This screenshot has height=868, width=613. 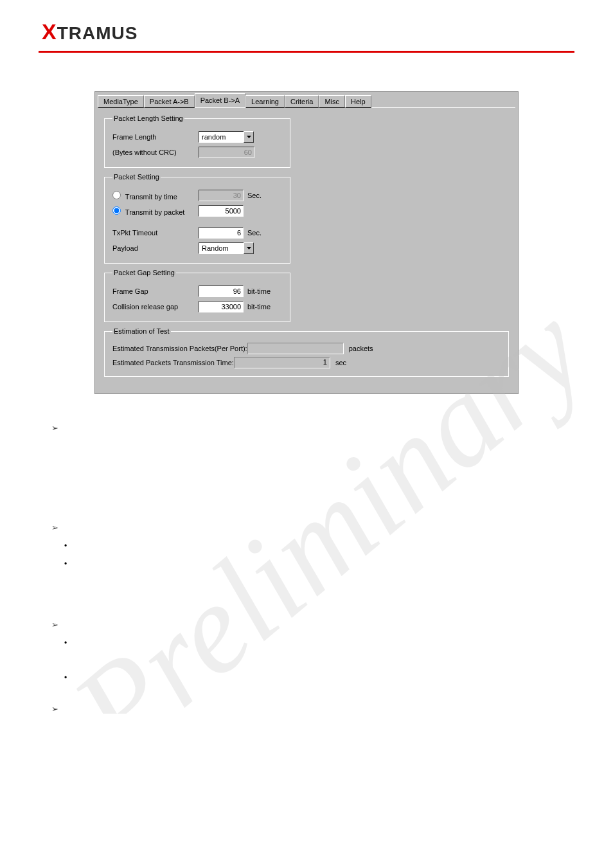 I want to click on payload-label: Payload, so click(x=154, y=248).